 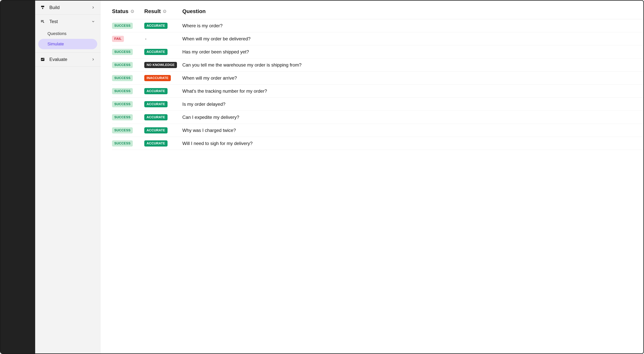 I want to click on question-cell: Where is my order?, so click(x=413, y=26).